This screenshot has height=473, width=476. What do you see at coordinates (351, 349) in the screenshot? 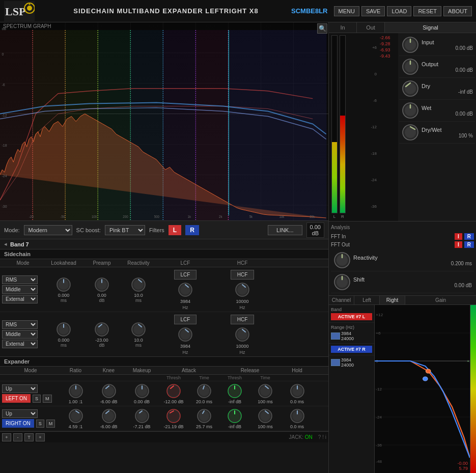
I see `active-7r-button: ACTIVE #7 R` at bounding box center [351, 349].